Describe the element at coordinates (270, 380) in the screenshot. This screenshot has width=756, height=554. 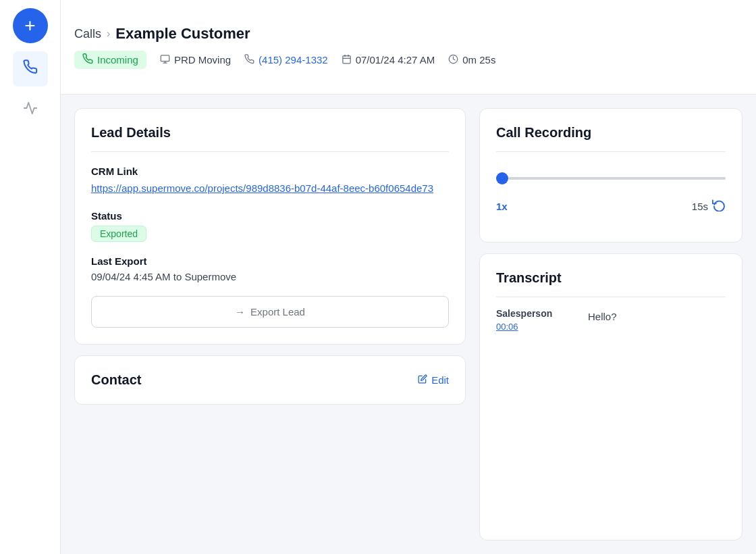
I see `contact-card-header: Contact Edit` at that location.